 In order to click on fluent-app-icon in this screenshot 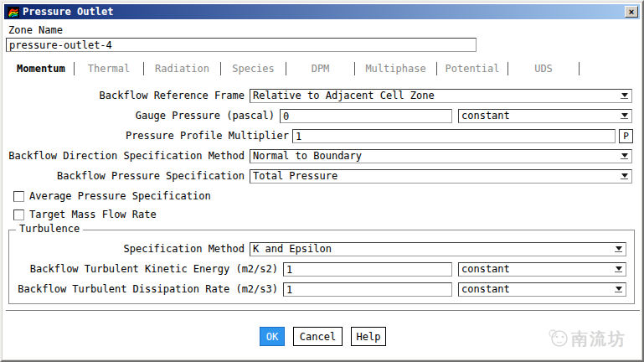, I will do `click(13, 12)`.